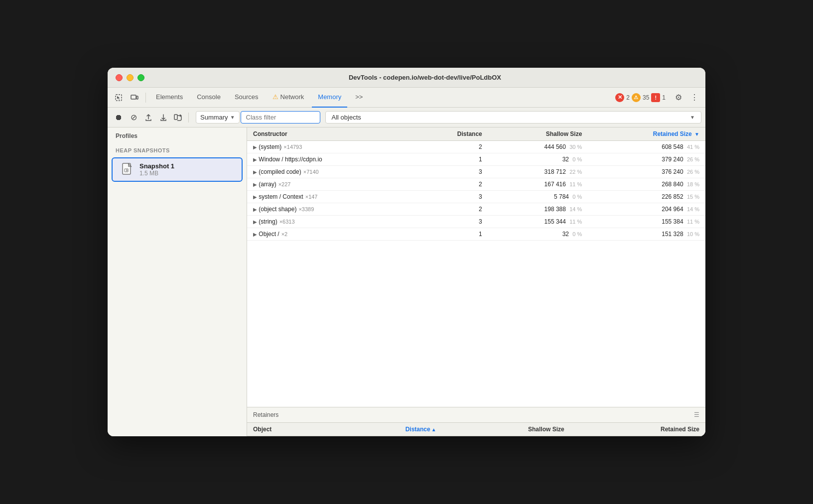 Image resolution: width=813 pixels, height=504 pixels. Describe the element at coordinates (656, 98) in the screenshot. I see `info-badge: !` at that location.